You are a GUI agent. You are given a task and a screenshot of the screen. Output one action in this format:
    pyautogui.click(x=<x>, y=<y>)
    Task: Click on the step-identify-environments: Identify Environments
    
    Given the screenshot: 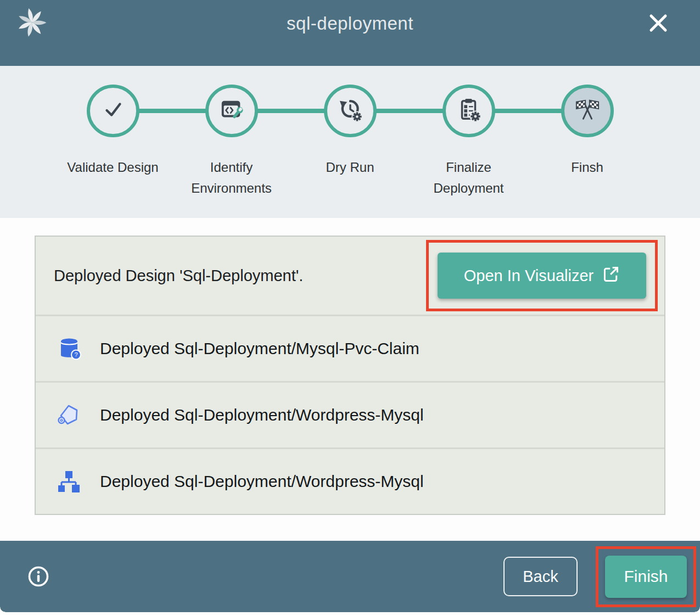 What is the action you would take?
    pyautogui.click(x=232, y=142)
    